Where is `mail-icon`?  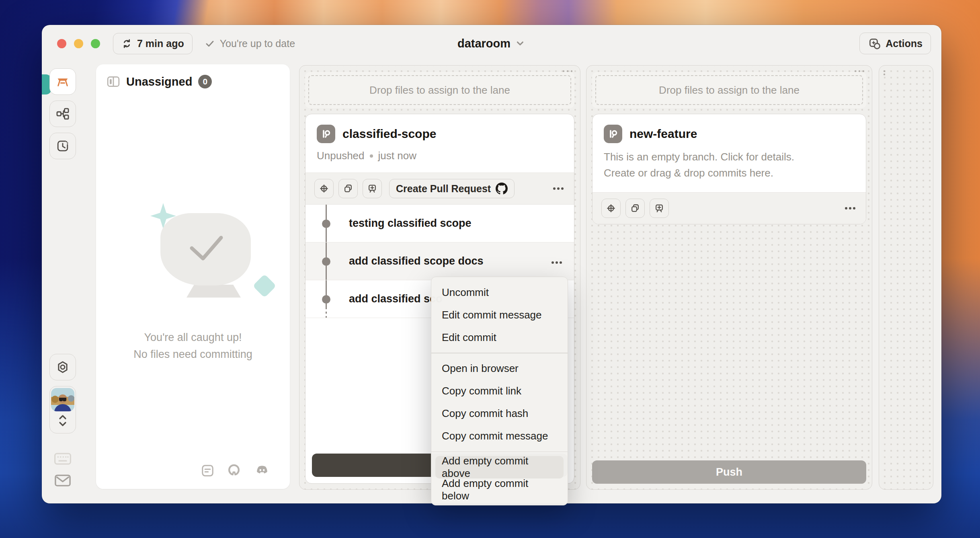 mail-icon is located at coordinates (63, 481).